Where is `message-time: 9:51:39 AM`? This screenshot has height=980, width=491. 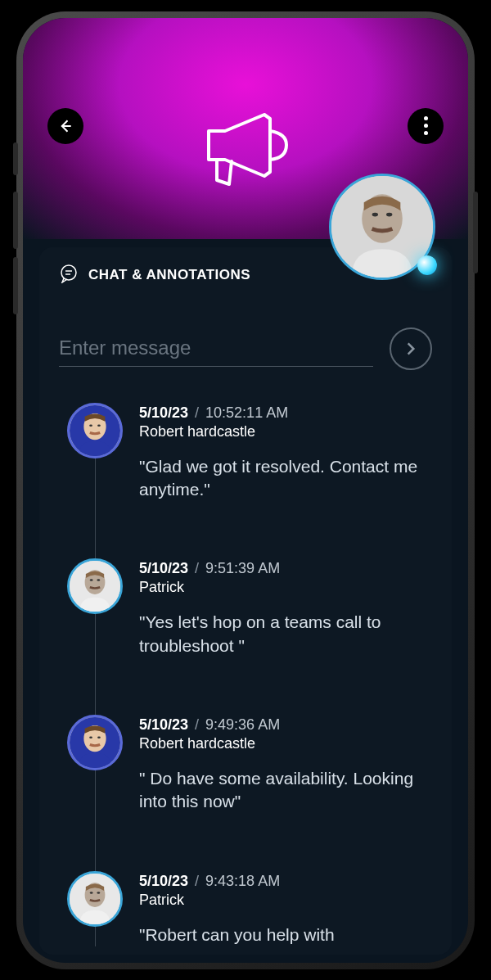
message-time: 9:51:39 AM is located at coordinates (242, 568).